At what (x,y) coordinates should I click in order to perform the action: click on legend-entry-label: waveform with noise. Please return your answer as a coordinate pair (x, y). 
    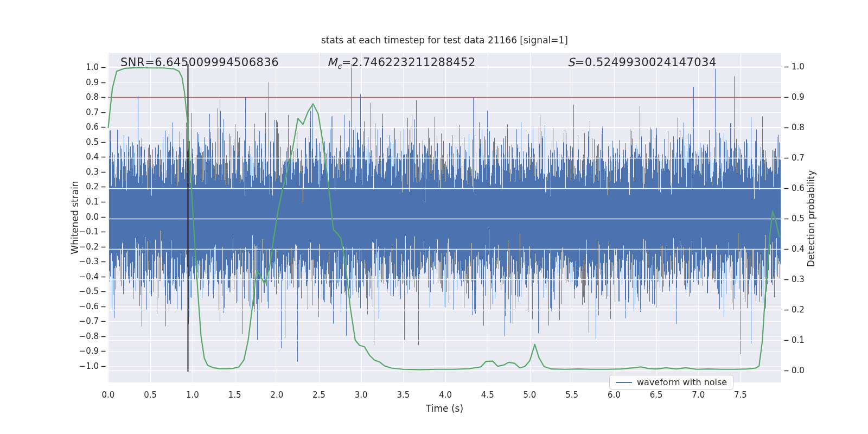
    Looking at the image, I should click on (682, 382).